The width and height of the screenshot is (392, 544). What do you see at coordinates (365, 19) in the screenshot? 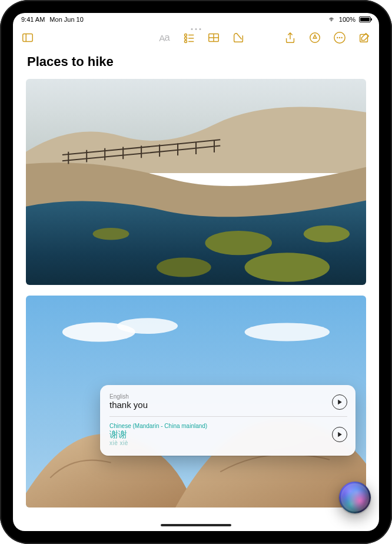
I see `battery-icon` at bounding box center [365, 19].